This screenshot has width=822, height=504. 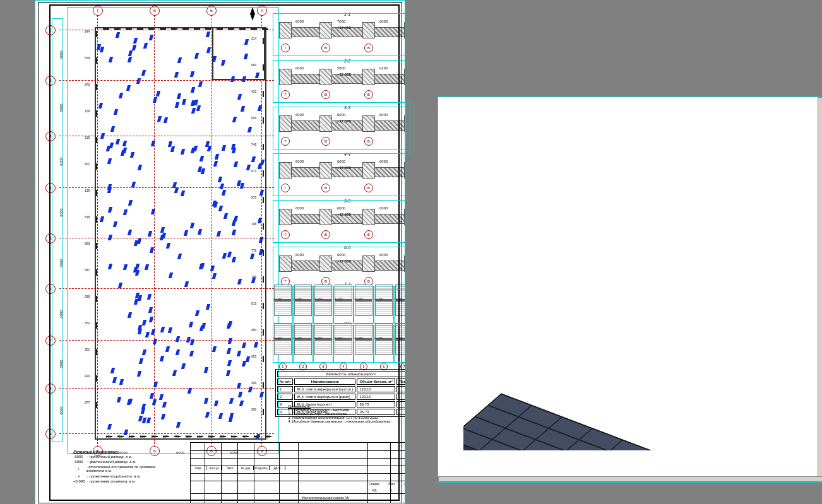 What do you see at coordinates (347, 61) in the screenshot?
I see `section-title: 2-2` at bounding box center [347, 61].